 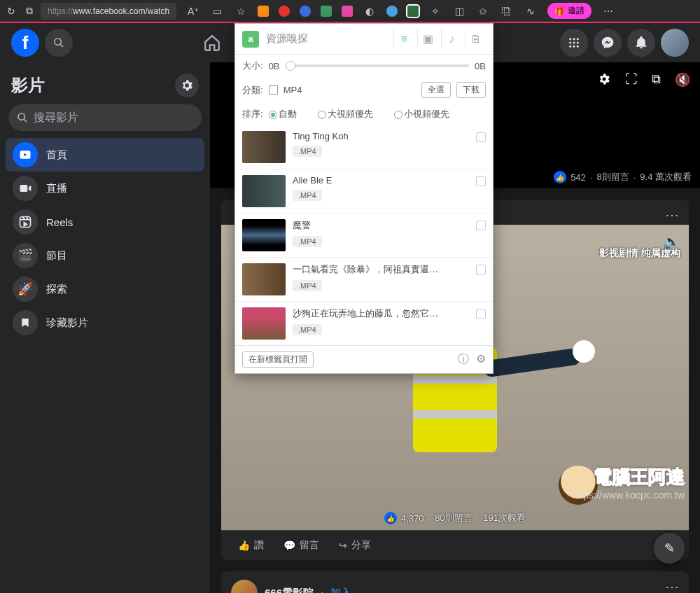 I want to click on sort-label: 排序:, so click(x=253, y=114).